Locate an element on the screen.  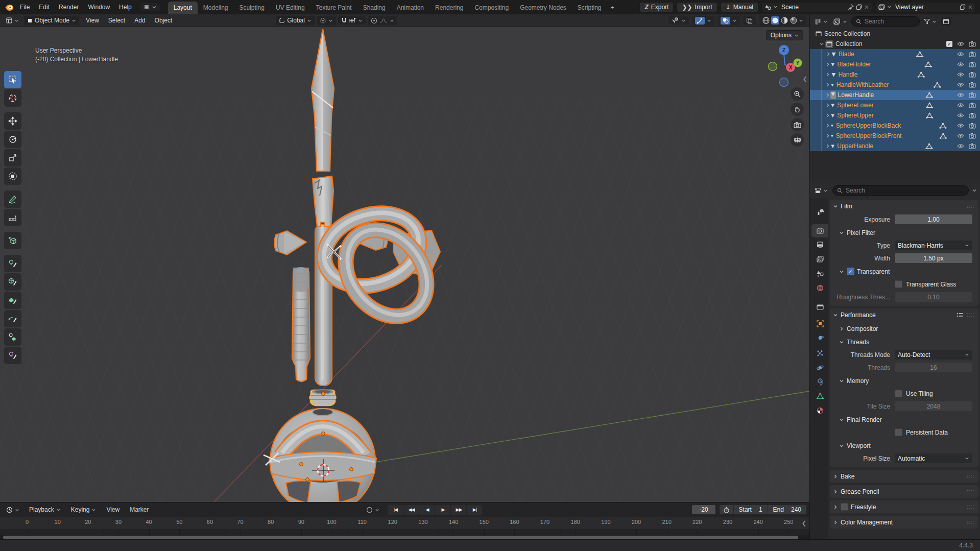
proportional-editing-icon is located at coordinates (374, 20).